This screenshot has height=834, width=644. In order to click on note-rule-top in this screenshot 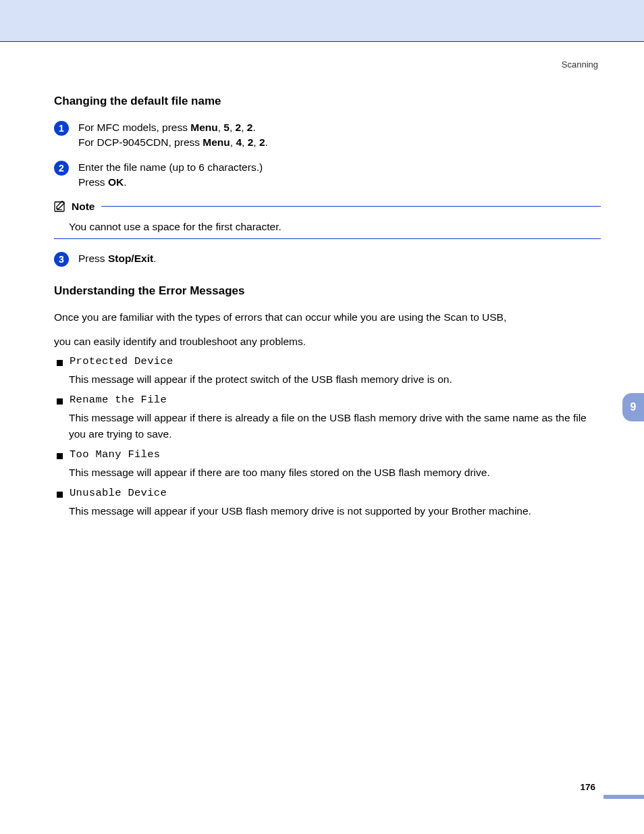, I will do `click(351, 207)`.